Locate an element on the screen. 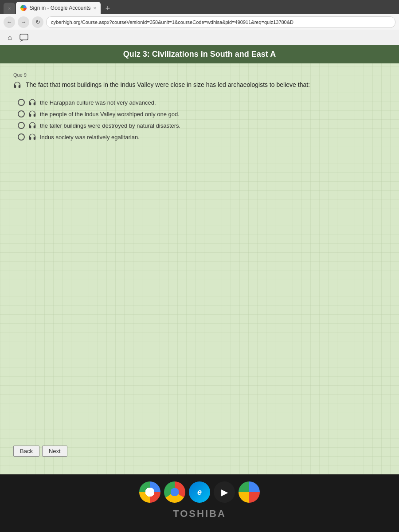 The width and height of the screenshot is (399, 532). tab-active-label: Sign in - Google Accounts is located at coordinates (60, 8).